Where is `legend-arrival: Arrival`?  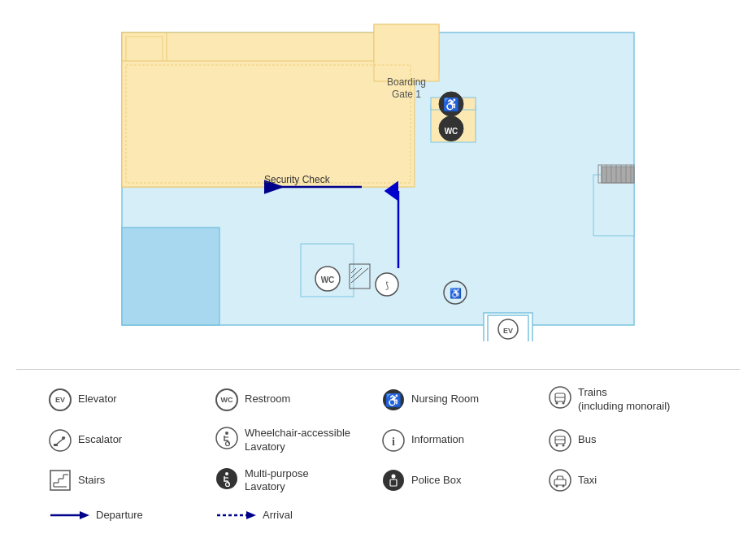 legend-arrival: Arrival is located at coordinates (294, 515).